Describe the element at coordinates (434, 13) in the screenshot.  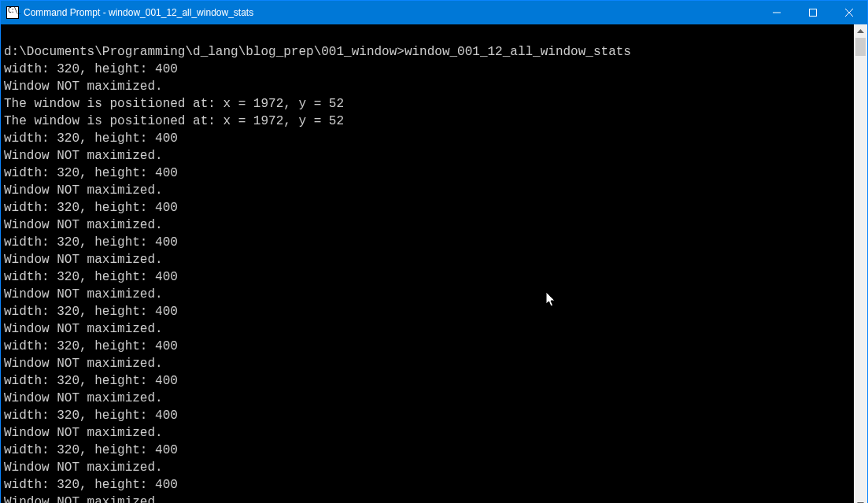
I see `titlebar: Command Prompt - window_001_12_all_windo…` at that location.